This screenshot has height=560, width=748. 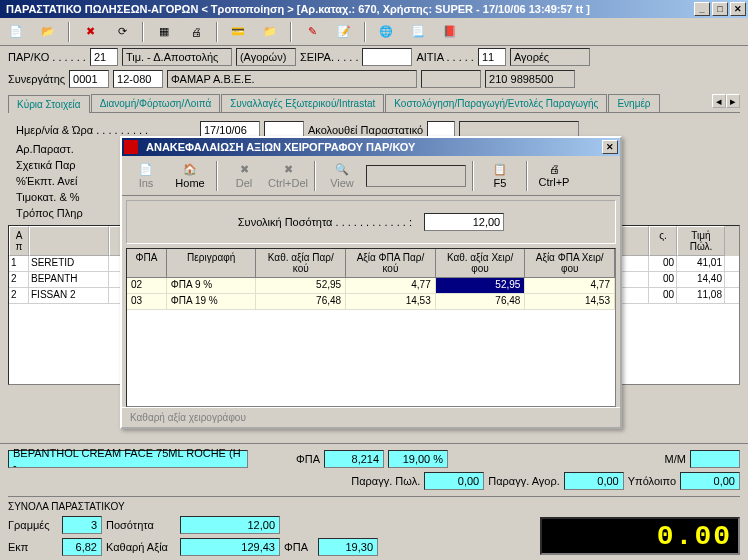 What do you see at coordinates (371, 417) in the screenshot?
I see `modal-footer-label: Καθαρή αξία χειρογράφου` at bounding box center [371, 417].